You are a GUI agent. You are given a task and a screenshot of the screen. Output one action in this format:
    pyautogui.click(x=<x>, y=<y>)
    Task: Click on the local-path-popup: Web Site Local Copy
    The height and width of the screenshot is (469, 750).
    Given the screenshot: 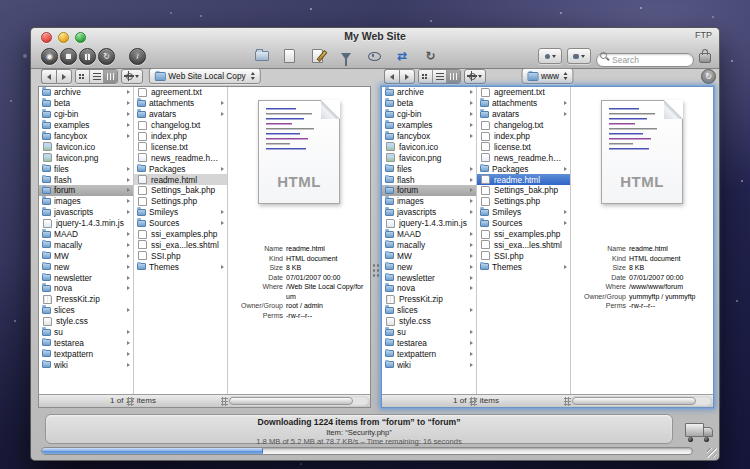 What is the action you would take?
    pyautogui.click(x=204, y=76)
    